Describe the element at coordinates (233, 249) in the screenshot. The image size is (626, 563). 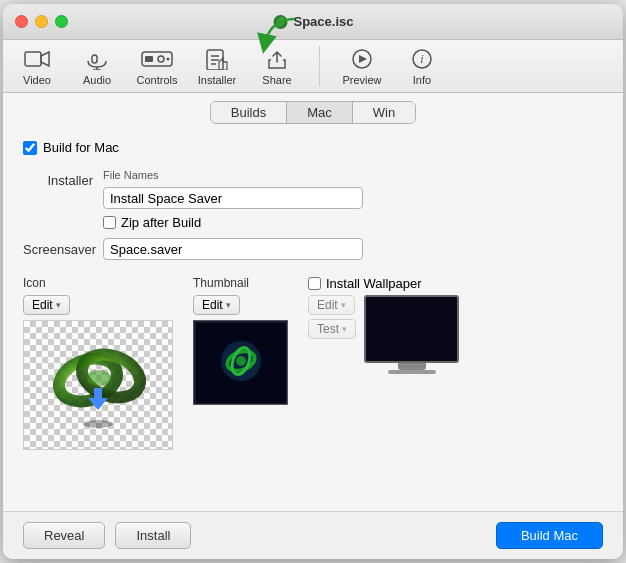
I see `screensaver-inputs` at that location.